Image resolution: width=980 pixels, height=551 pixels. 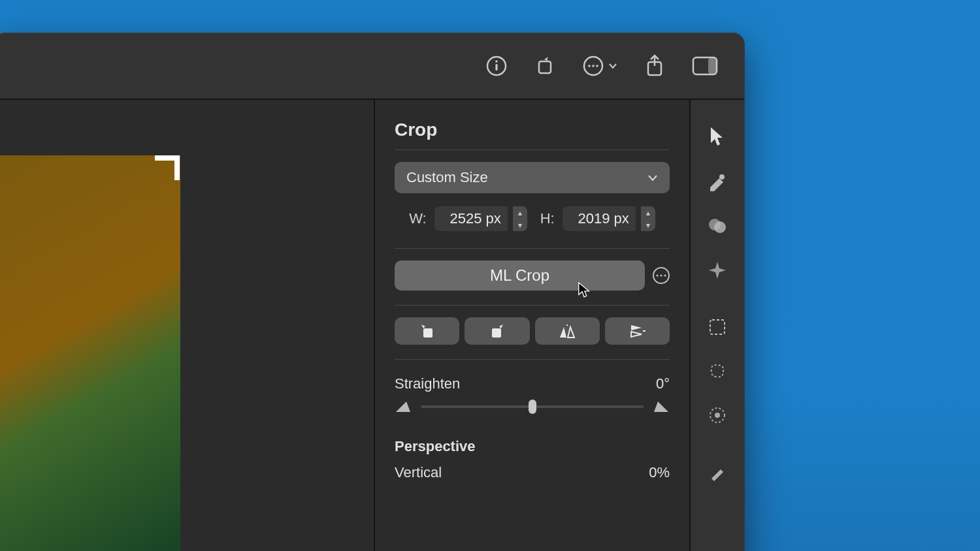 I want to click on repair-tool-icon, so click(x=717, y=473).